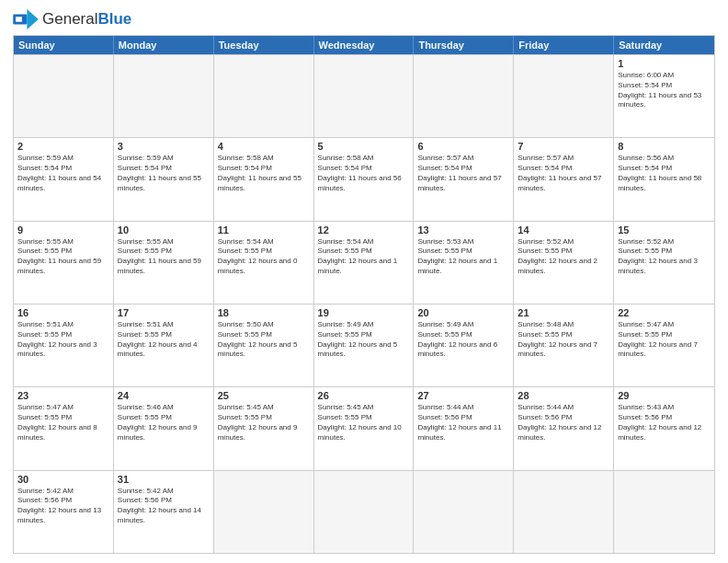  Describe the element at coordinates (463, 313) in the screenshot. I see `day-number: 20` at that location.